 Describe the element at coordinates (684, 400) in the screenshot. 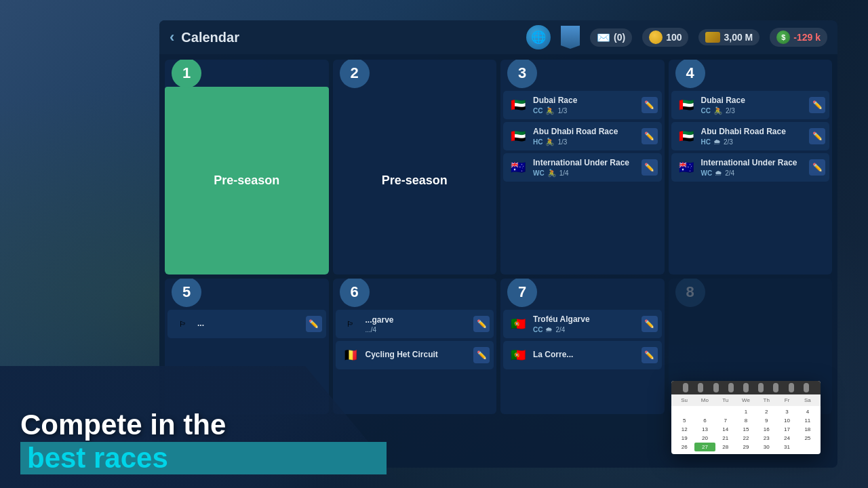

I see `day-su: Su` at that location.